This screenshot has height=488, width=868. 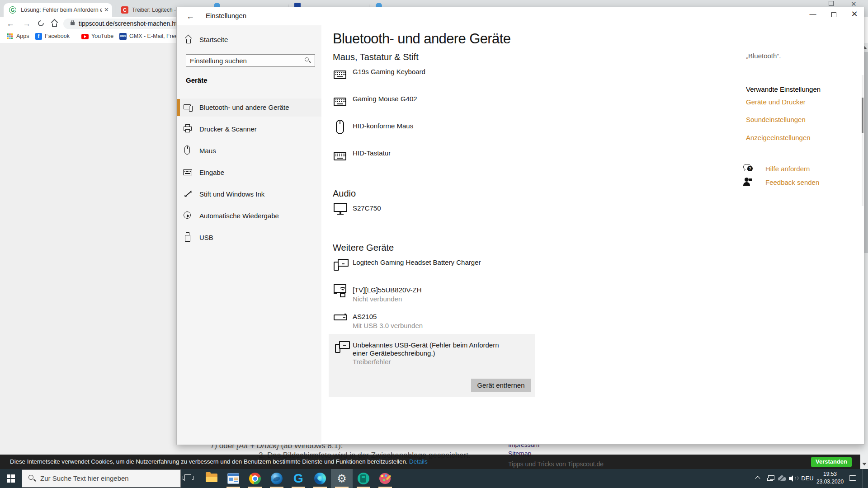 I want to click on tray-date: 23.03.2020, so click(x=830, y=482).